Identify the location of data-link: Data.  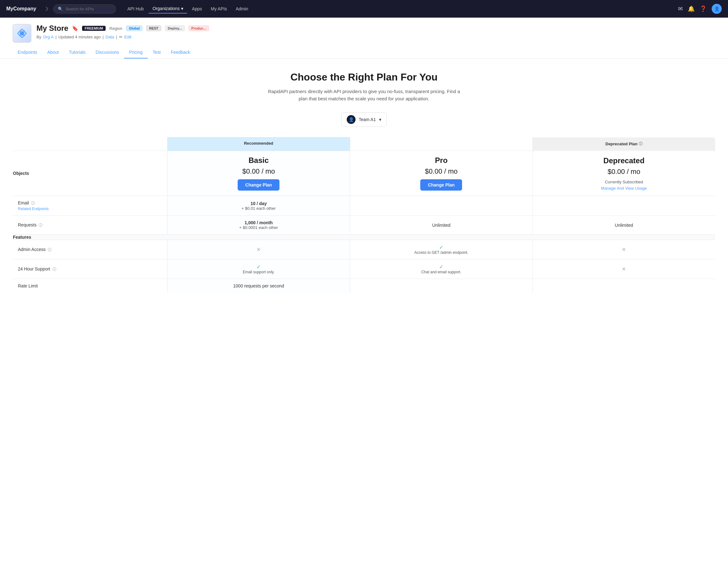
(110, 37).